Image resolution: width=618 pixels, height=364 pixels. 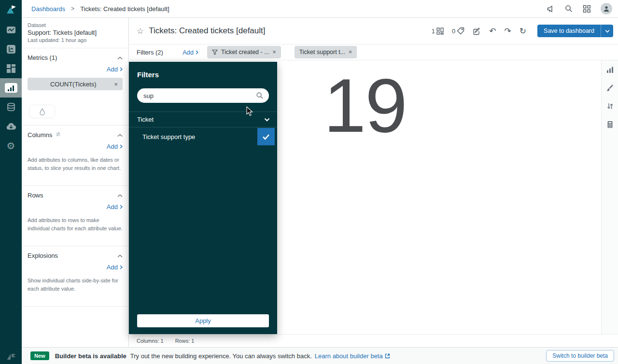 What do you see at coordinates (75, 216) in the screenshot?
I see `rows-section: Rows Add Add attributes to rows to make …` at bounding box center [75, 216].